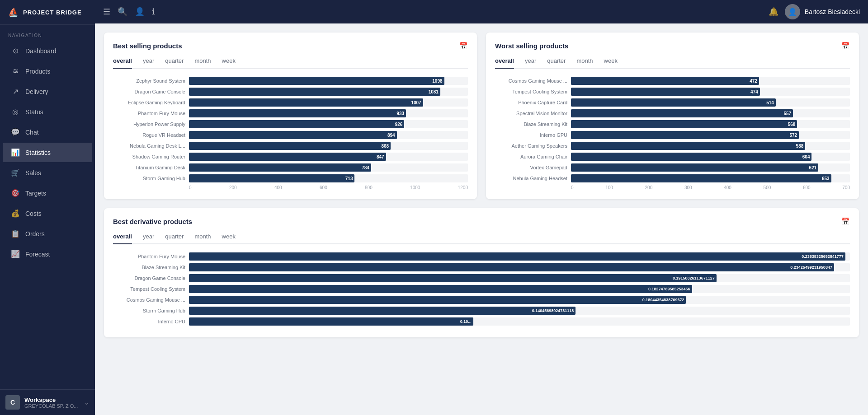 Image resolution: width=868 pixels, height=415 pixels. Describe the element at coordinates (669, 289) in the screenshot. I see `bar-value: 0.18274769585253456` at that location.